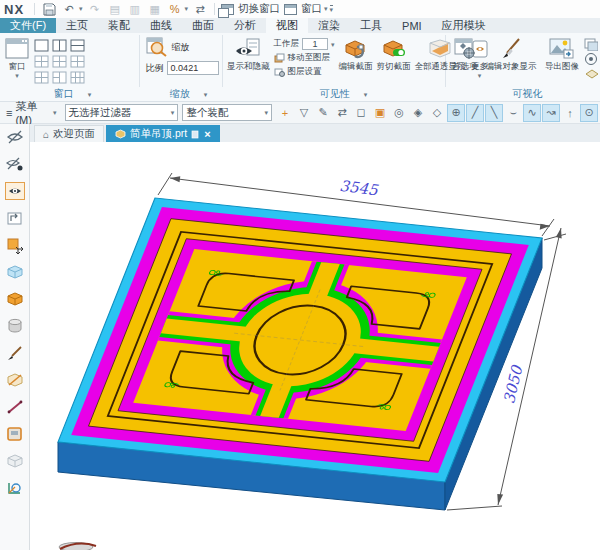  Describe the element at coordinates (361, 113) in the screenshot. I see `deselect-icon: ◻` at that location.